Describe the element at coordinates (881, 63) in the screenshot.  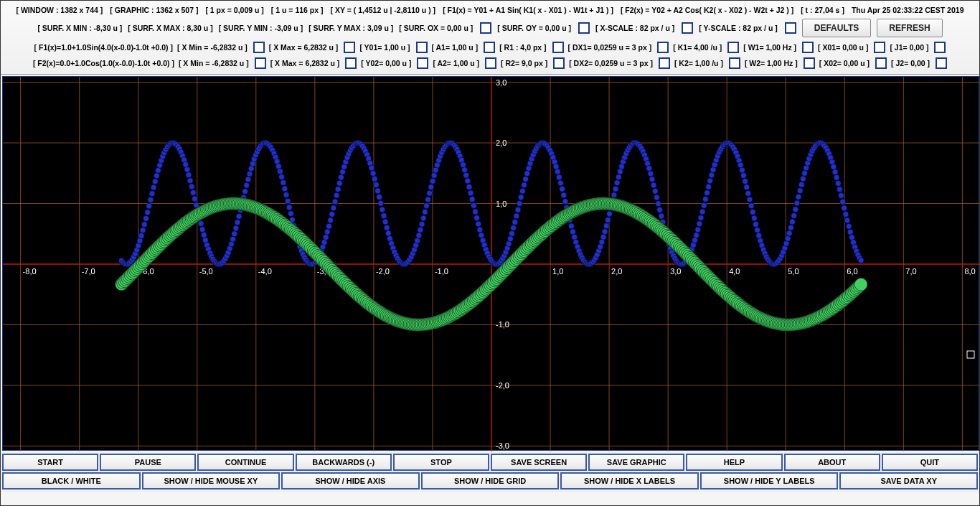
I see `f2-x02-checkbox` at that location.